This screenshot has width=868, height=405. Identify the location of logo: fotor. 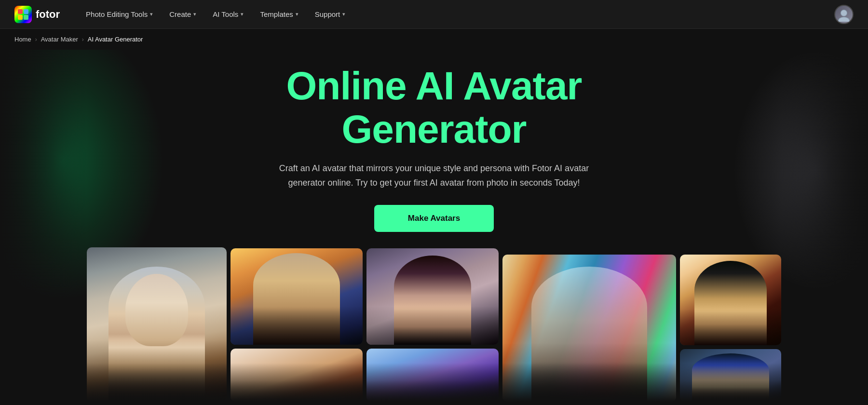
(37, 14).